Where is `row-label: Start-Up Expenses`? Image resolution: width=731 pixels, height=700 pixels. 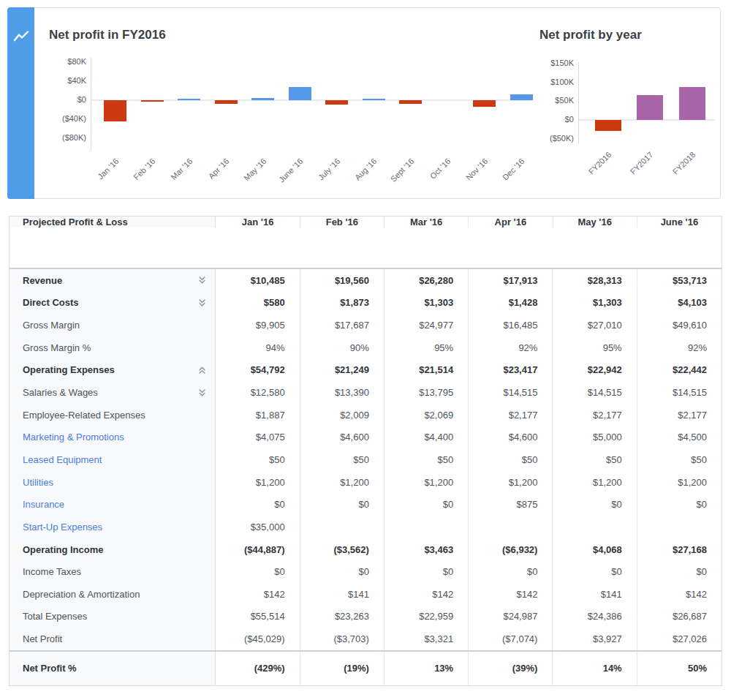 row-label: Start-Up Expenses is located at coordinates (63, 527).